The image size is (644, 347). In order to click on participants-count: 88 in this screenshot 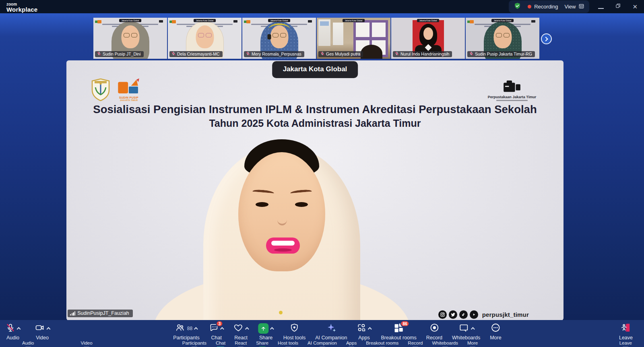, I will do `click(190, 328)`.